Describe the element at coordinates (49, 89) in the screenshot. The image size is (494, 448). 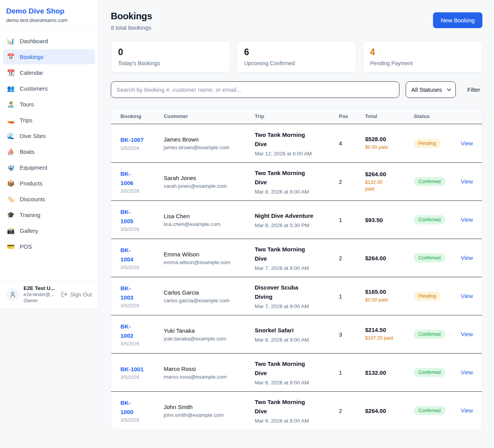
I see `sidebar-item-customers: 👥 Customers` at that location.